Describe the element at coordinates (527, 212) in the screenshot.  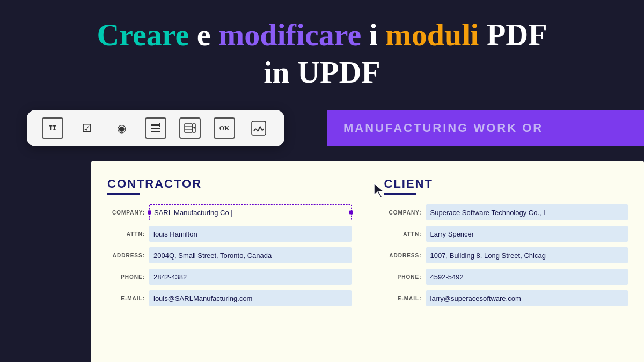
I see `client-company-input` at that location.